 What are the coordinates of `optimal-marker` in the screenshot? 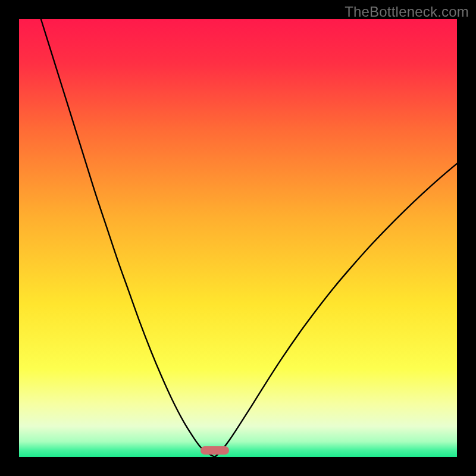 It's located at (215, 450).